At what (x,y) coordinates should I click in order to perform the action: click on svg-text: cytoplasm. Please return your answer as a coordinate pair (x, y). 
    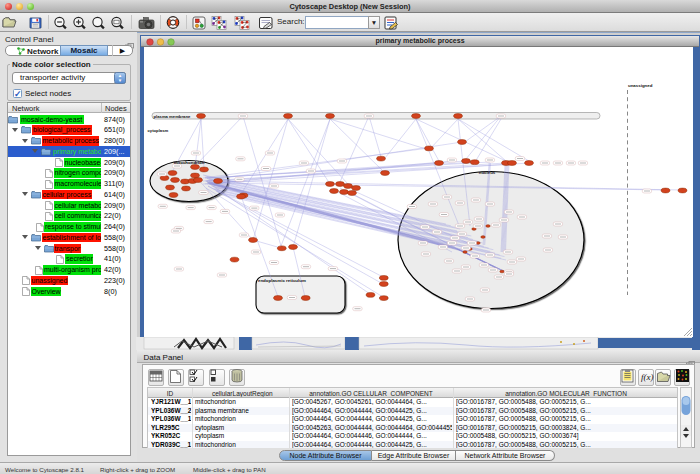
    Looking at the image, I should click on (158, 130).